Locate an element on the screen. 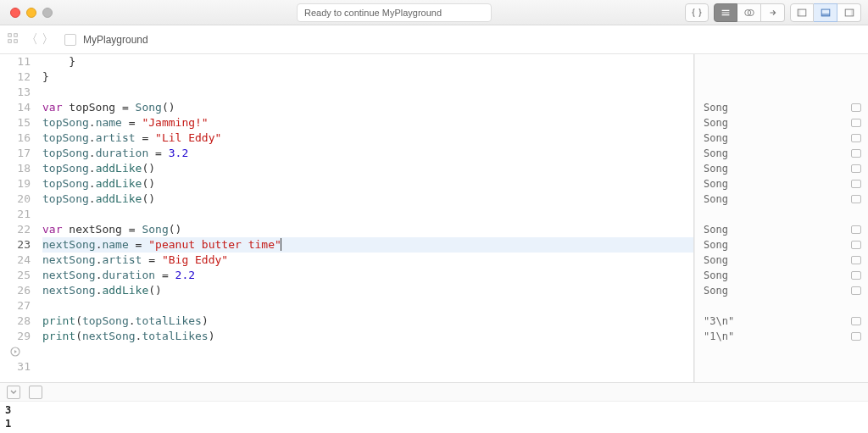  line-number: 25 is located at coordinates (15, 275).